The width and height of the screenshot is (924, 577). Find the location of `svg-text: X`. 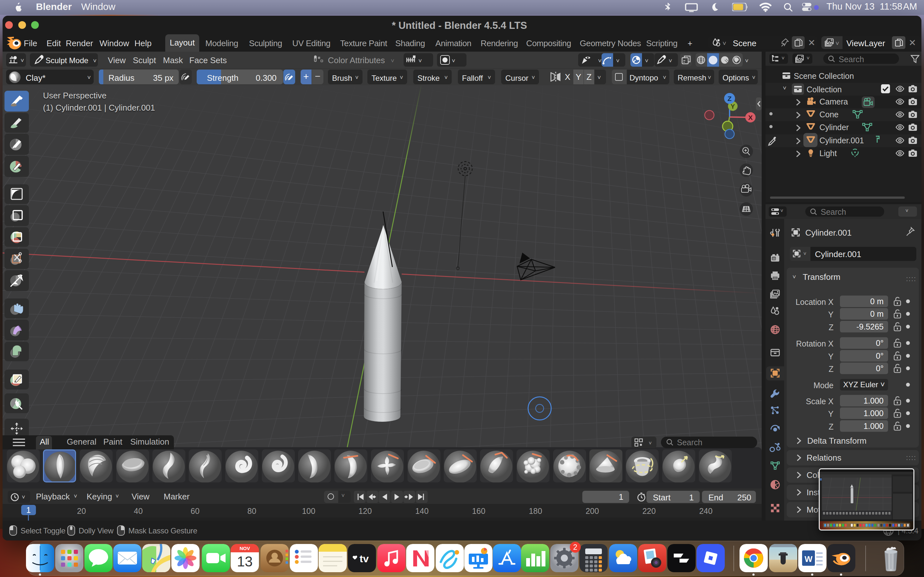

svg-text: X is located at coordinates (751, 118).